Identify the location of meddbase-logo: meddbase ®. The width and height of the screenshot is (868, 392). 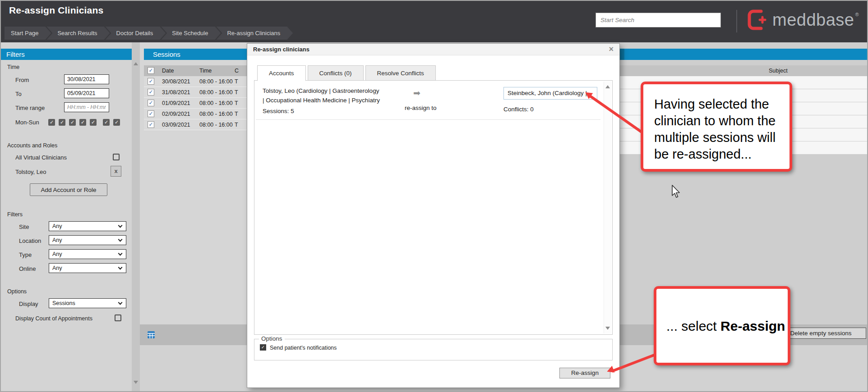
(803, 20).